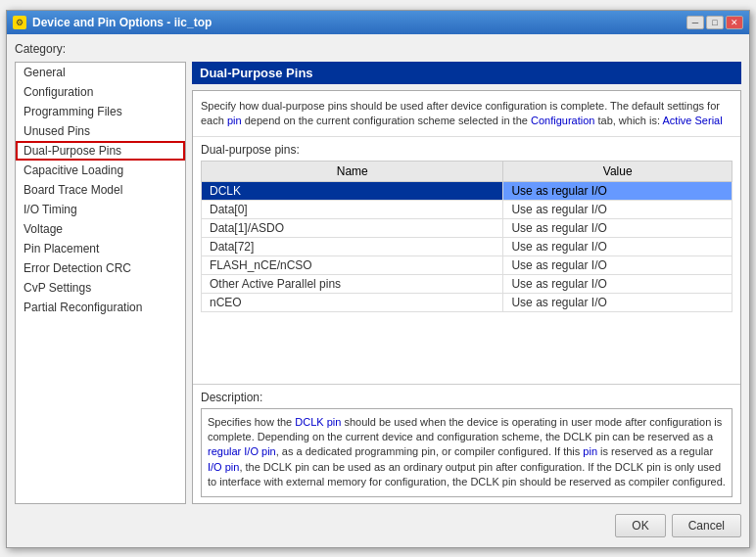  What do you see at coordinates (100, 307) in the screenshot?
I see `sidebar-item-partial-reconfiguration: Partial Reconfiguration` at bounding box center [100, 307].